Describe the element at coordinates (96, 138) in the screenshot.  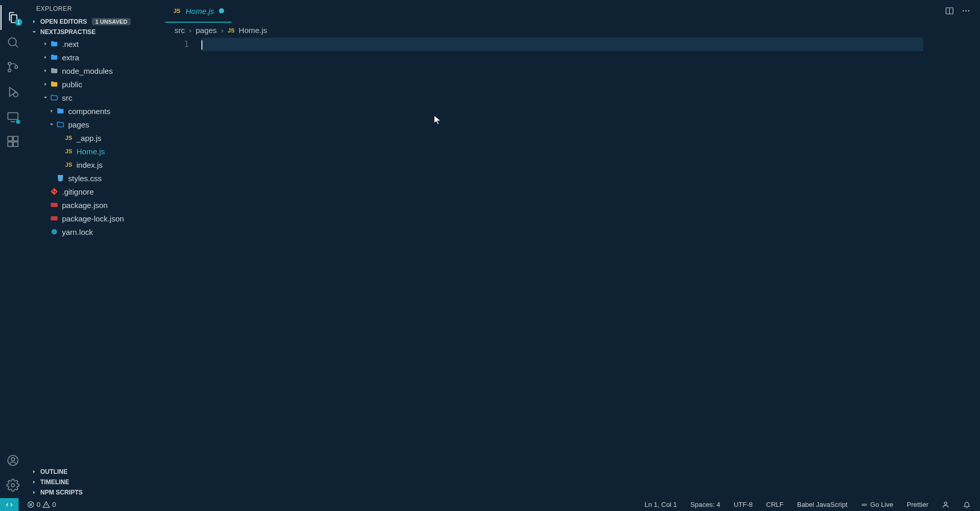
I see `file-app-js: JS _app.js` at that location.